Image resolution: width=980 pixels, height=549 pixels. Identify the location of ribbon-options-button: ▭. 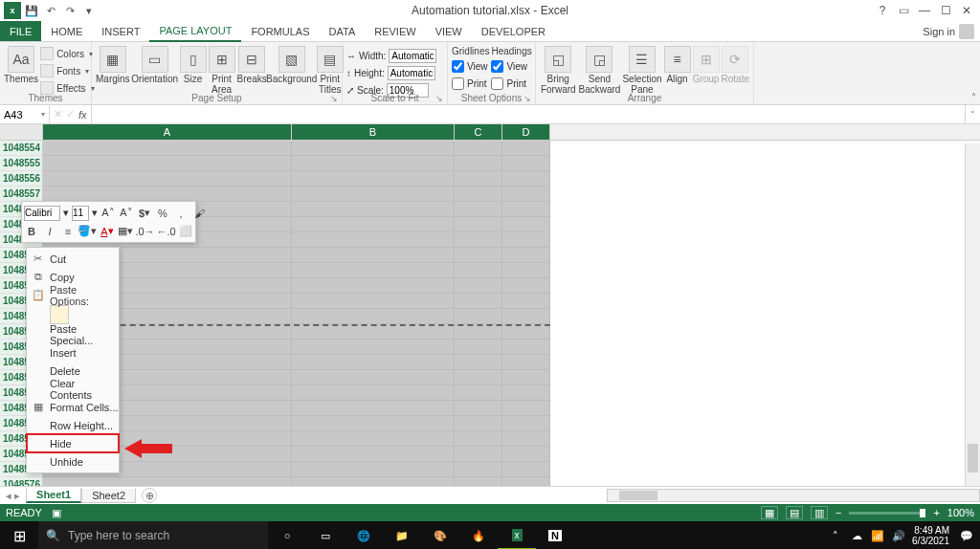
(903, 11).